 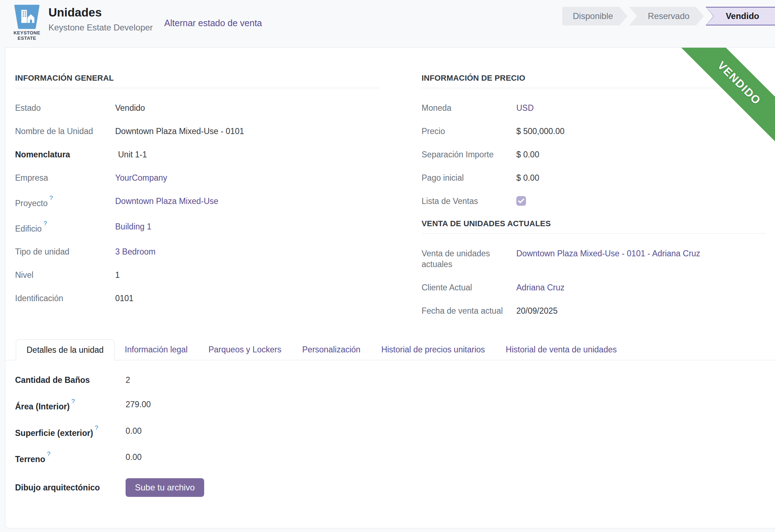 I want to click on tab-parqueos-y-lockers: Parqueos y Lockers, so click(x=245, y=350).